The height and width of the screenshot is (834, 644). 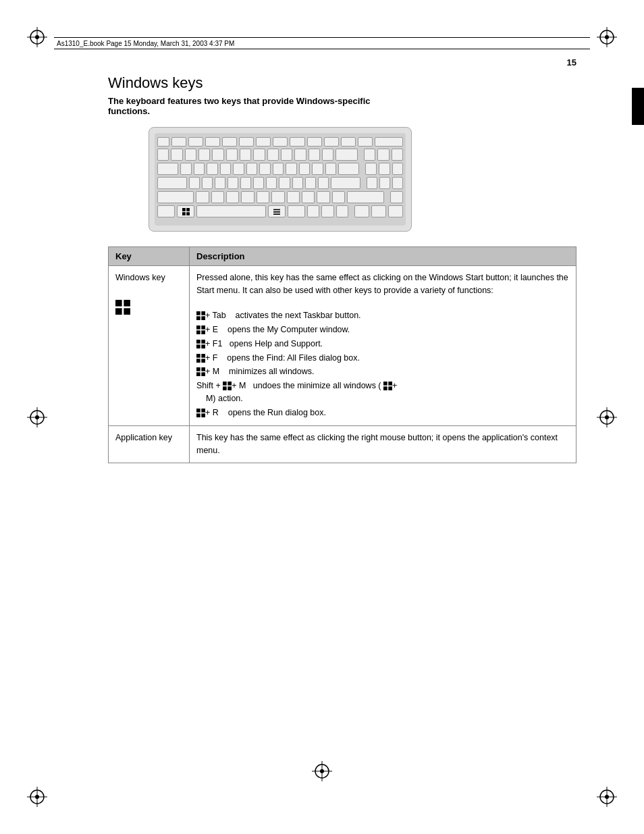 What do you see at coordinates (383, 346) in the screenshot?
I see `windows-key-description: Pressed alone, this key has the same eff…` at bounding box center [383, 346].